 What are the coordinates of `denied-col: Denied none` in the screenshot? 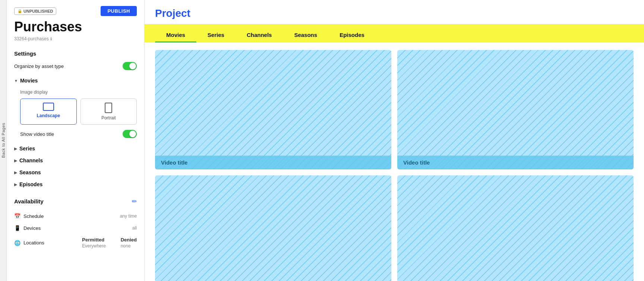 It's located at (129, 243).